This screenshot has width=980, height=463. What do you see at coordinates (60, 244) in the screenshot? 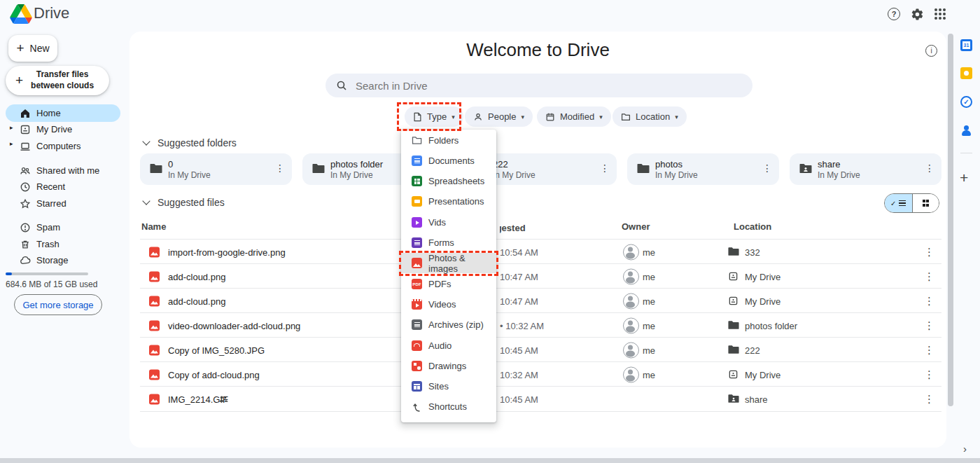
I see `sidebar-item-trash: Trash` at bounding box center [60, 244].